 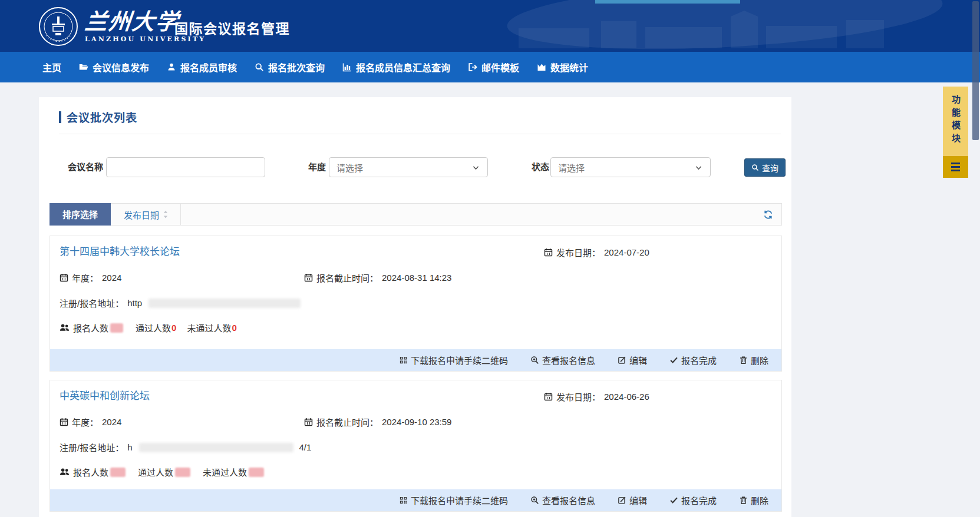 What do you see at coordinates (99, 327) in the screenshot?
I see `registered-count: 报名人数` at bounding box center [99, 327].